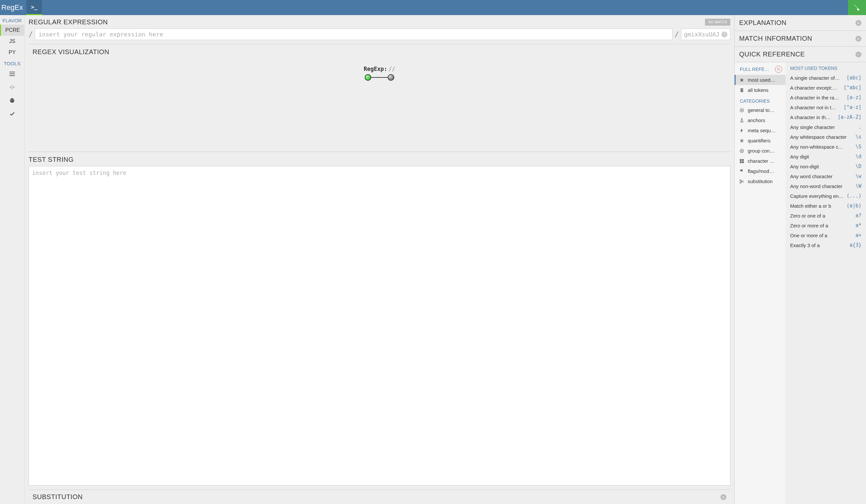 The width and height of the screenshot is (866, 504). Describe the element at coordinates (12, 41) in the screenshot. I see `flavor-js: JS` at that location.